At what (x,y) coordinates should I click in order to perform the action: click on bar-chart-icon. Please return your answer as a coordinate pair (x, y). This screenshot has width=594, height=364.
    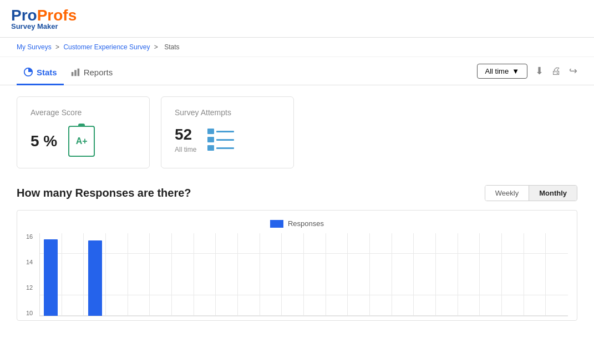
    Looking at the image, I should click on (75, 72).